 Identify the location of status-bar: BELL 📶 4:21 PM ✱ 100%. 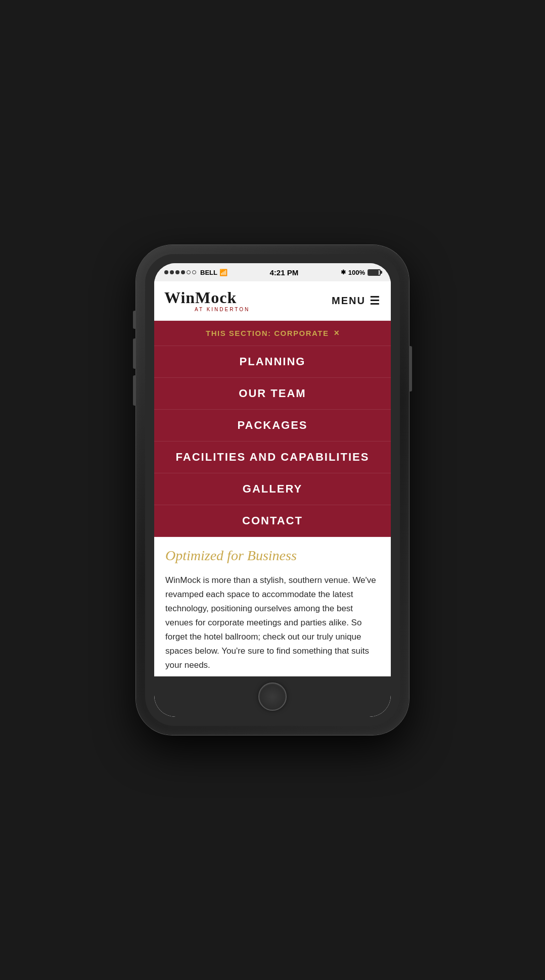
(272, 272).